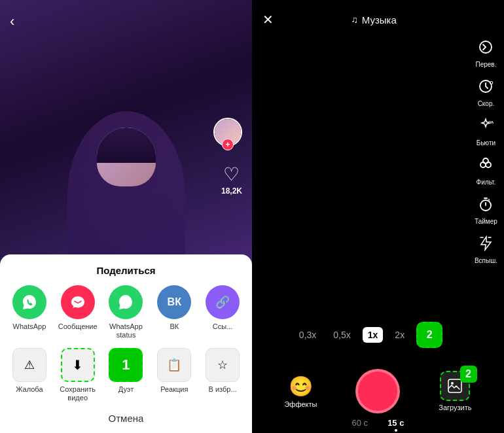 The width and height of the screenshot is (504, 433). What do you see at coordinates (174, 390) in the screenshot?
I see `reaction-label: Реакция` at bounding box center [174, 390].